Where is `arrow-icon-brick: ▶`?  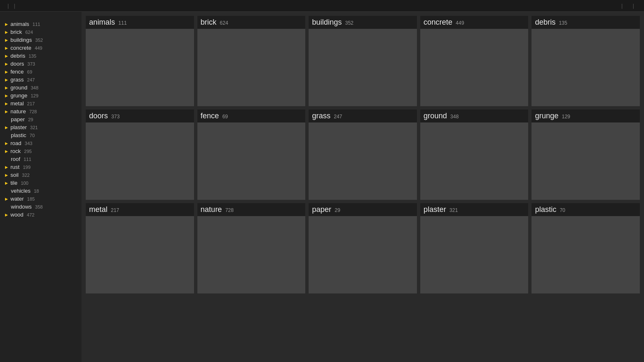 arrow-icon-brick: ▶ is located at coordinates (7, 32).